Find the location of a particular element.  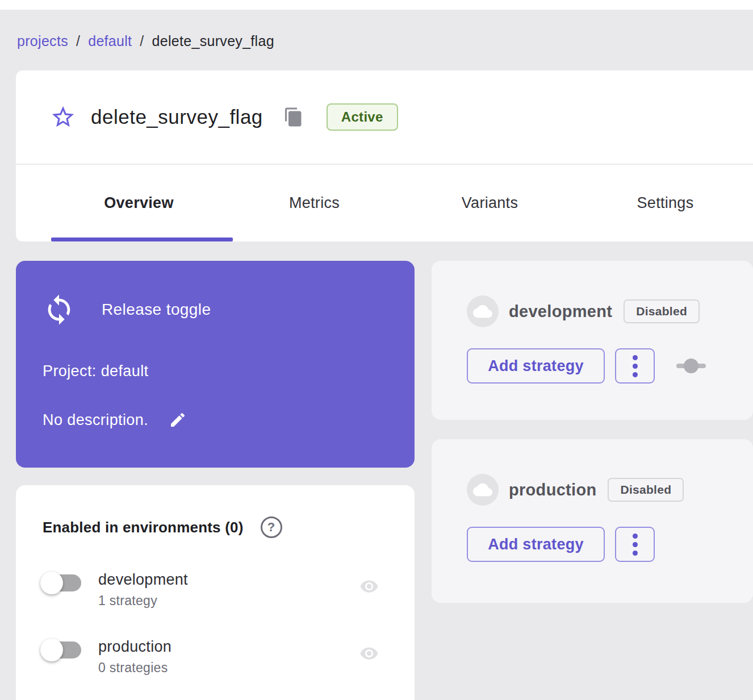

tab-settings: Settings is located at coordinates (666, 203).